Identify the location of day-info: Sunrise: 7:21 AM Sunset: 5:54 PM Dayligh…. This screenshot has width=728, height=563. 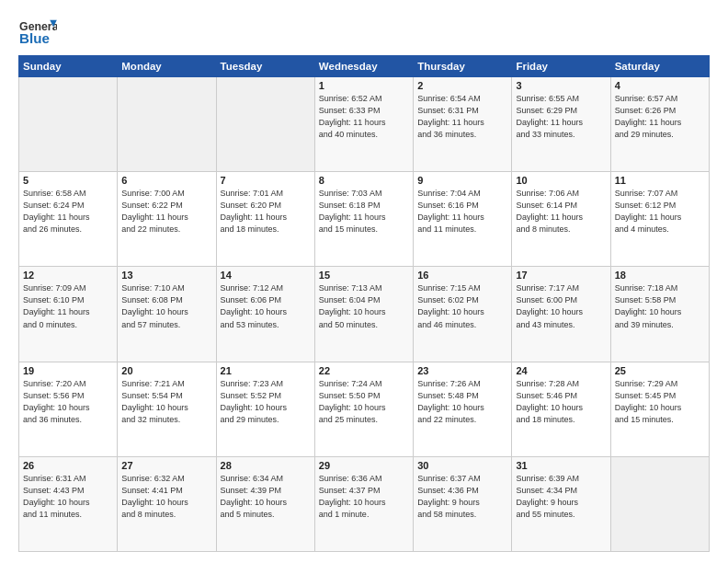
(166, 402).